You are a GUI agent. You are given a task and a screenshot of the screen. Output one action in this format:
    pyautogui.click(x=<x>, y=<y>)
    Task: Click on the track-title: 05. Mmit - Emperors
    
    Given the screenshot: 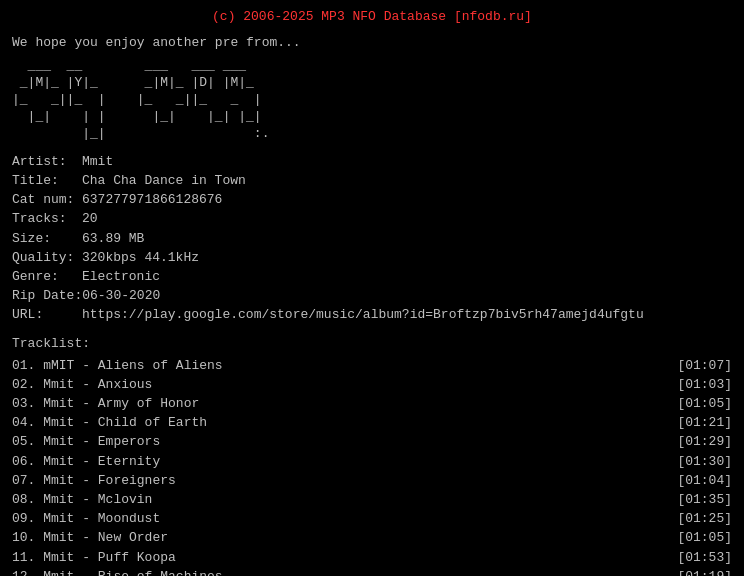 What is the action you would take?
    pyautogui.click(x=344, y=442)
    